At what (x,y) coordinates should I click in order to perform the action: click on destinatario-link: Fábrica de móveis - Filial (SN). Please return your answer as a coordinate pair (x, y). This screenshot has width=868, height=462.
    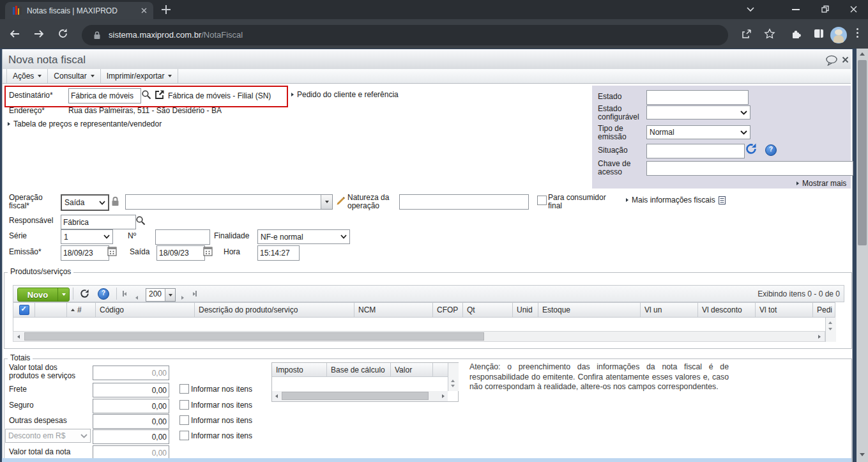
    Looking at the image, I should click on (220, 96).